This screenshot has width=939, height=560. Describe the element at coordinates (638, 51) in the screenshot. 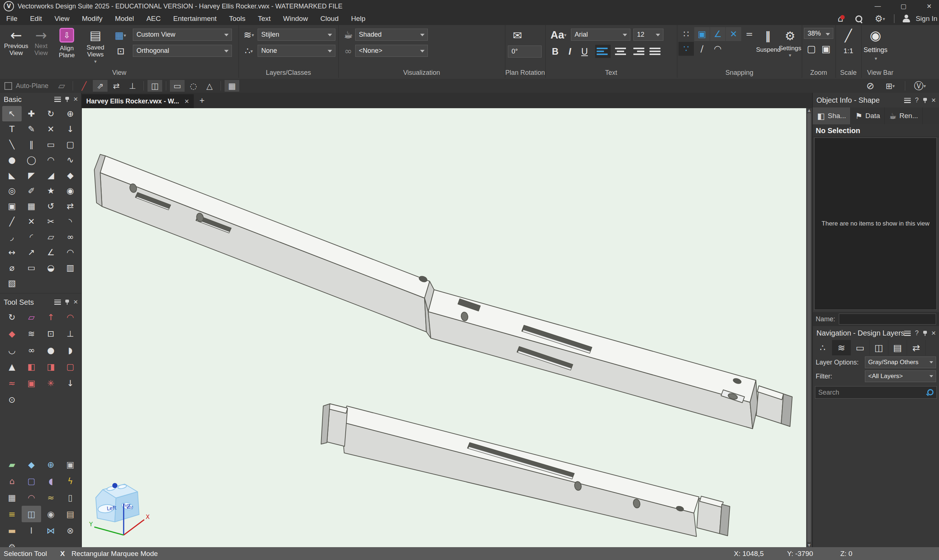

I see `align-right-button` at that location.